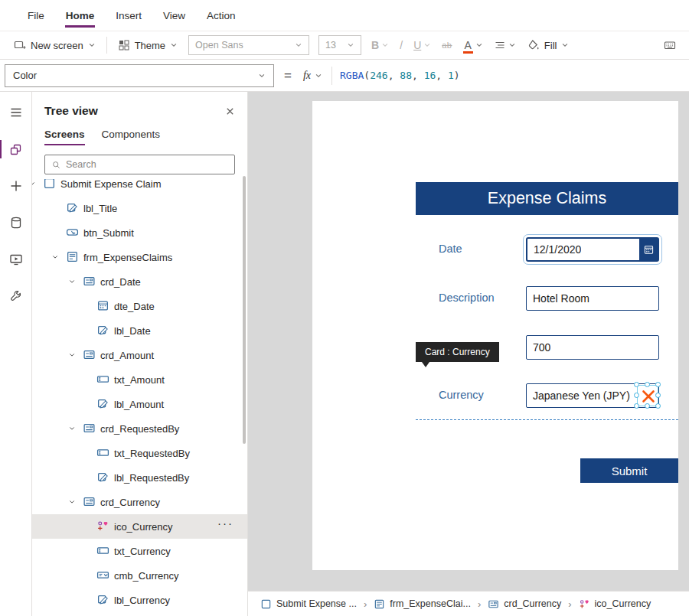 This screenshot has height=616, width=689. I want to click on keyboard-button, so click(670, 45).